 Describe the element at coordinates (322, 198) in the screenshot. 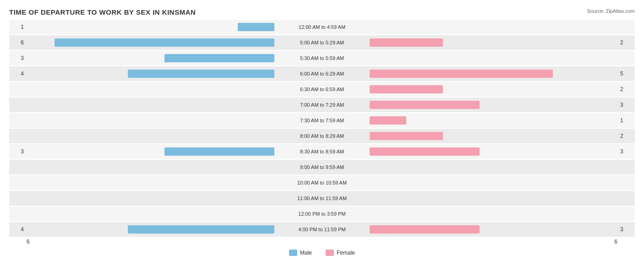

I see `table-row: 11:00 AM to 11:59 AM` at that location.